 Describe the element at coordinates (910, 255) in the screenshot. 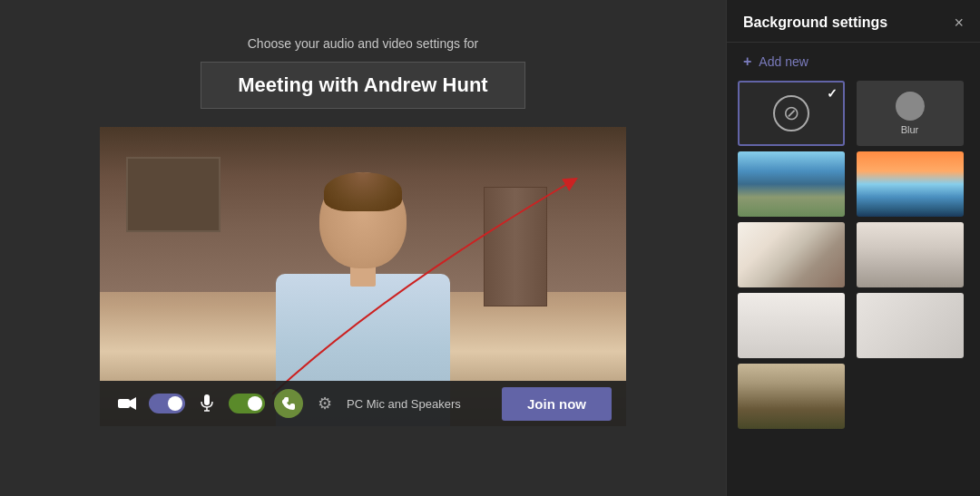

I see `bg-option-modern` at that location.